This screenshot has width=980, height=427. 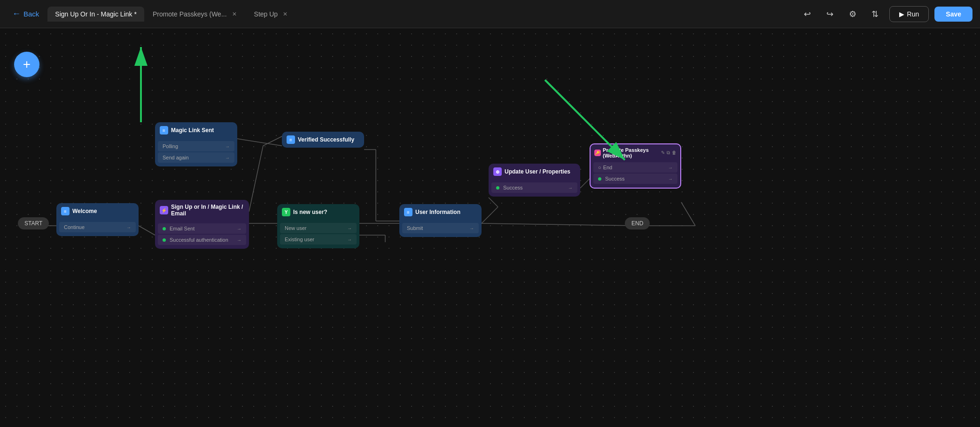 What do you see at coordinates (208, 210) in the screenshot?
I see `signup-title: Sign Up or In / Magic Link / Email` at bounding box center [208, 210].